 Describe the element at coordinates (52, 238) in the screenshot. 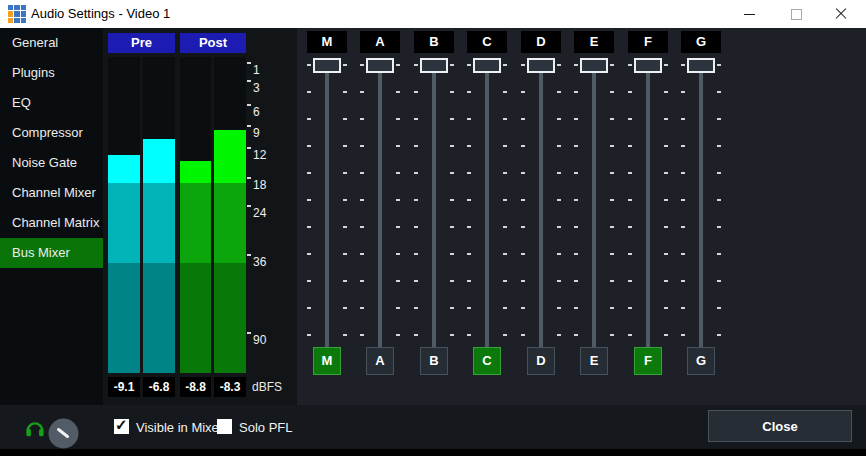

I see `settings-sidebar: General Plugins EQ Compressor Noise Gate…` at that location.